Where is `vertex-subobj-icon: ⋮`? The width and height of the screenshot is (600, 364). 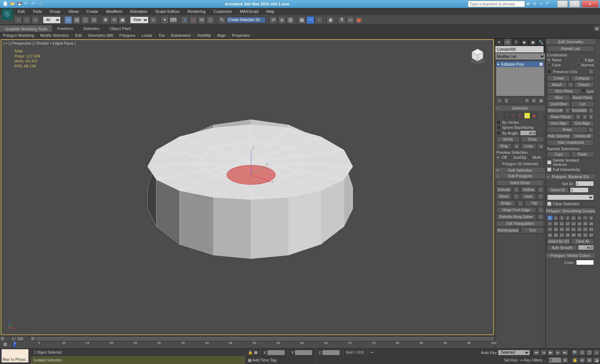 vertex-subobj-icon: ⋮ is located at coordinates (507, 116).